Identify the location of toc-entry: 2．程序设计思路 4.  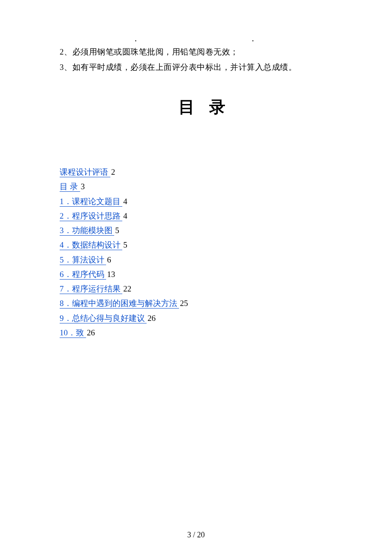
(205, 216).